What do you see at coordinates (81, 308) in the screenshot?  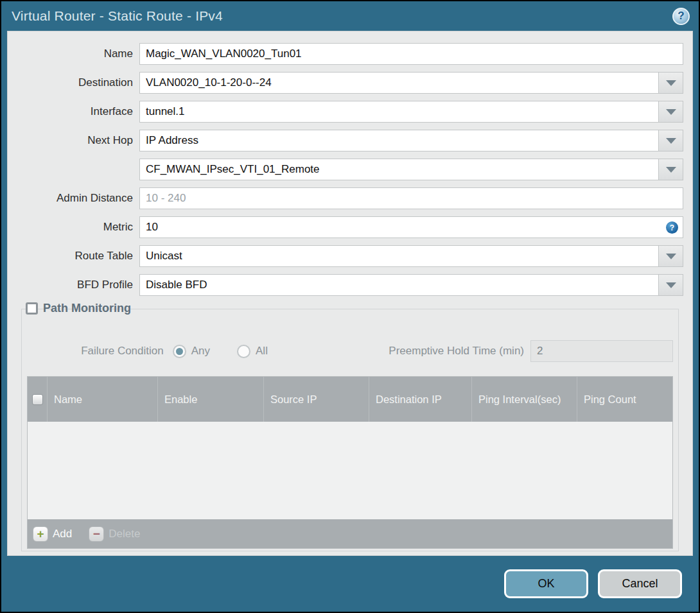 I see `path-monitoring-legend: Path Monitoring` at bounding box center [81, 308].